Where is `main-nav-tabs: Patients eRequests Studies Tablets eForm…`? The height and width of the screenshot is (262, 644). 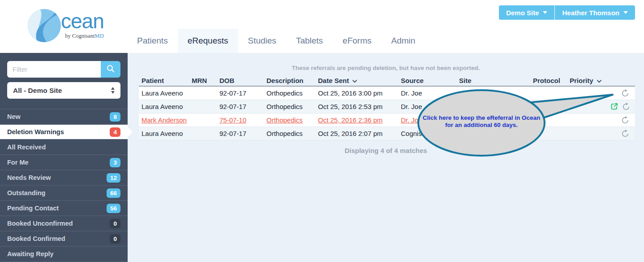 main-nav-tabs: Patients eRequests Studies Tablets eForm… is located at coordinates (276, 41).